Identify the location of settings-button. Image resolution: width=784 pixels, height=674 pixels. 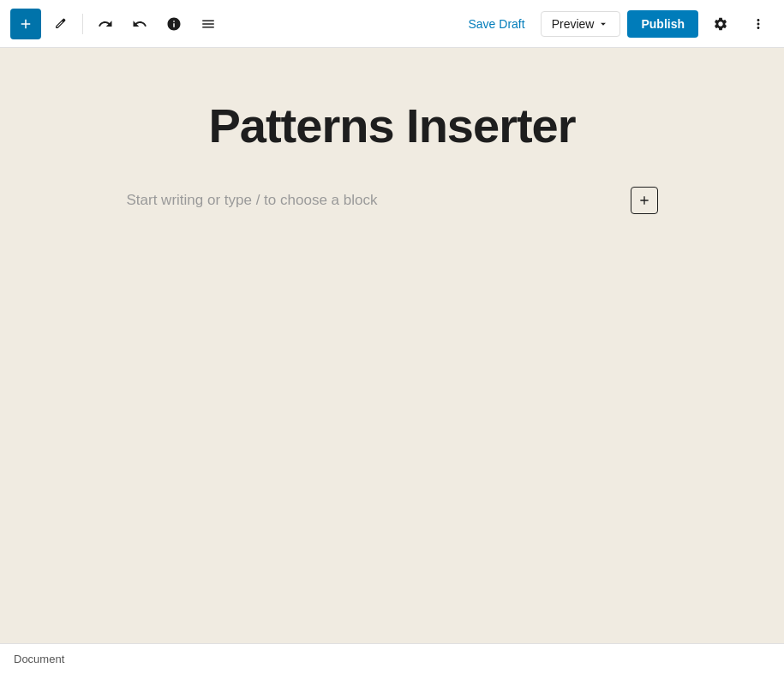
(721, 24).